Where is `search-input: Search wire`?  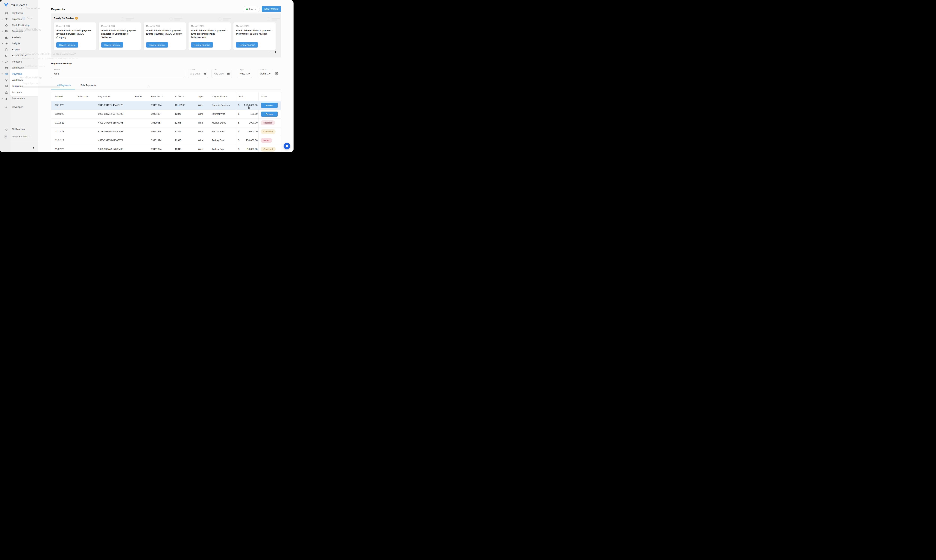 search-input: Search wire is located at coordinates (118, 74).